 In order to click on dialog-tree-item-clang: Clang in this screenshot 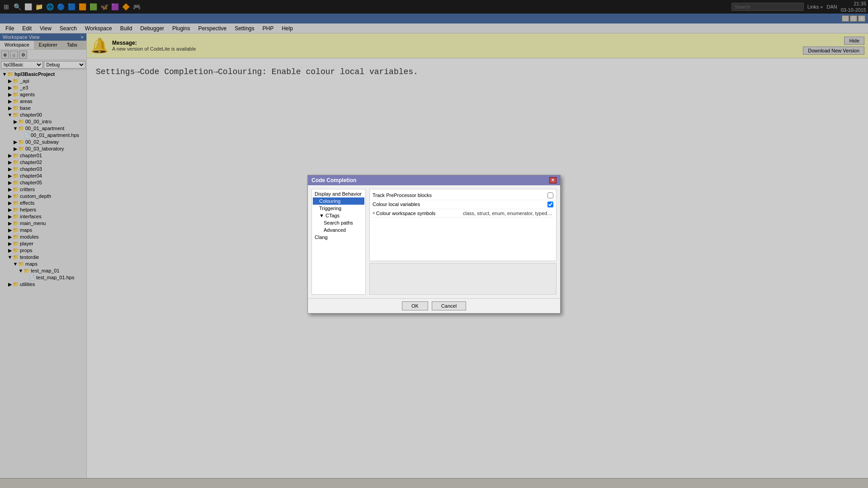, I will do `click(339, 237)`.